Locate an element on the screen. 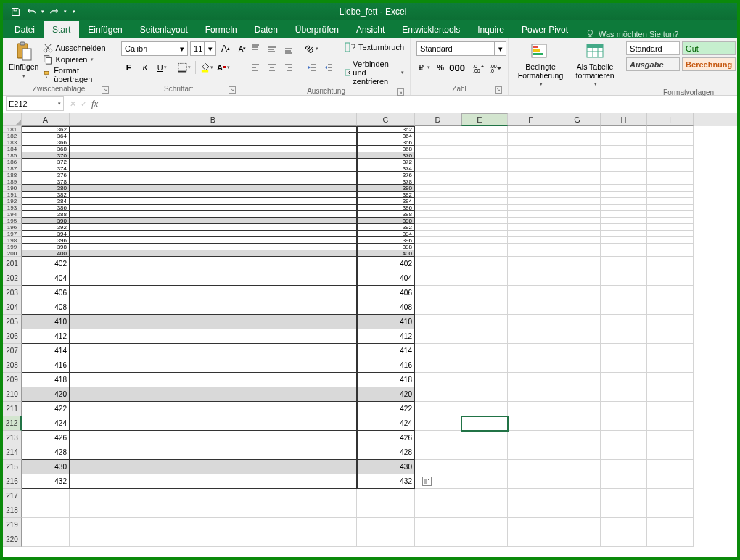  row-header: 214 is located at coordinates (12, 453).